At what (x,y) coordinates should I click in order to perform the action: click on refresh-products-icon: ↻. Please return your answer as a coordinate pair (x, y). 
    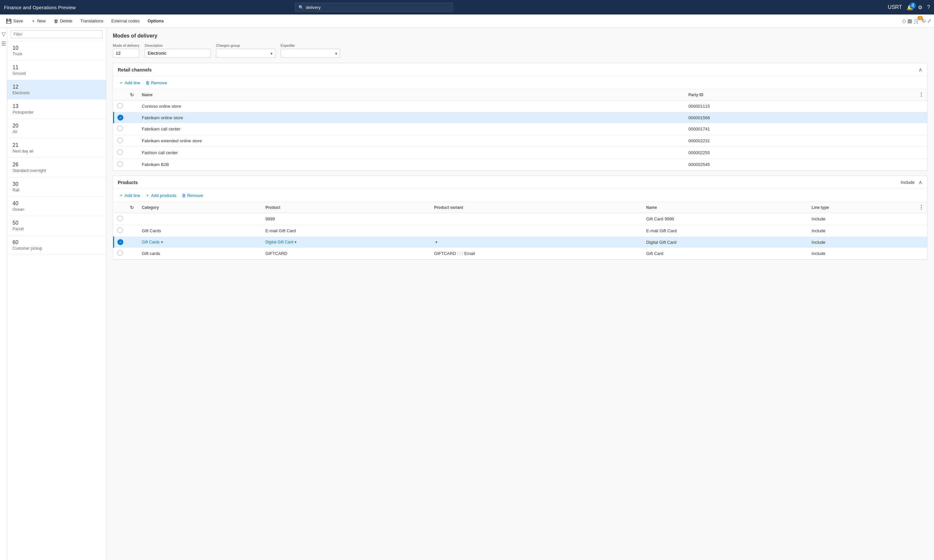
    Looking at the image, I should click on (132, 208).